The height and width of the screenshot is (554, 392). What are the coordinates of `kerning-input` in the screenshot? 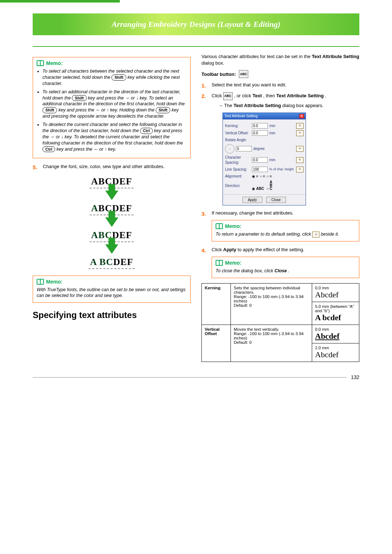 It's located at (260, 126).